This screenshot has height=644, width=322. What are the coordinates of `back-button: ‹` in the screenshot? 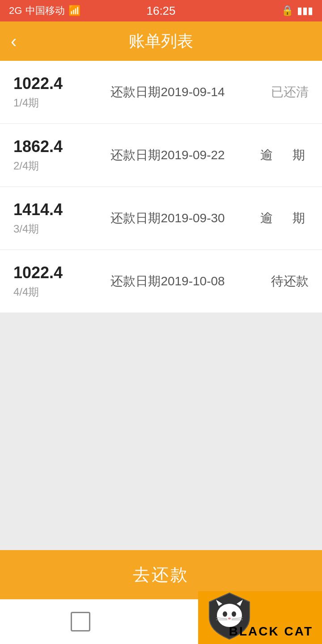 It's located at (13, 41).